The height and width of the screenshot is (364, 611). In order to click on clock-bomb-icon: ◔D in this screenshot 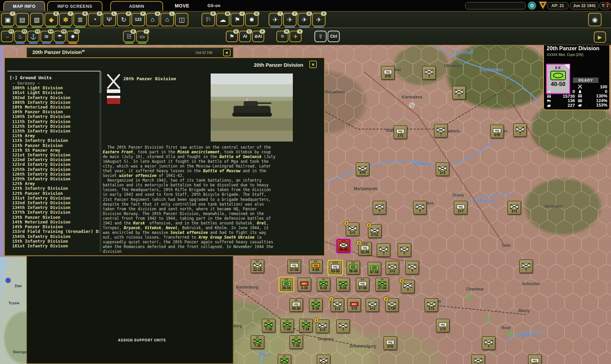, I will do `click(95, 20)`.